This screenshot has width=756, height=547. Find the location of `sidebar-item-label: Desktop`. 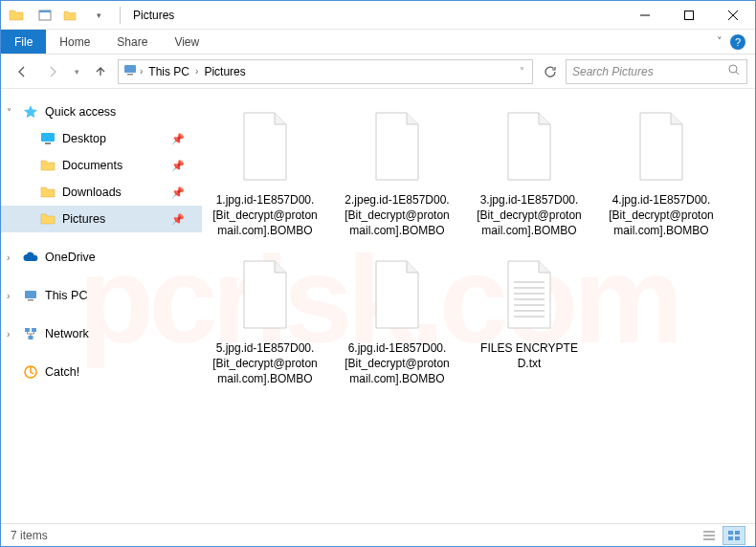

sidebar-item-label: Desktop is located at coordinates (84, 139).